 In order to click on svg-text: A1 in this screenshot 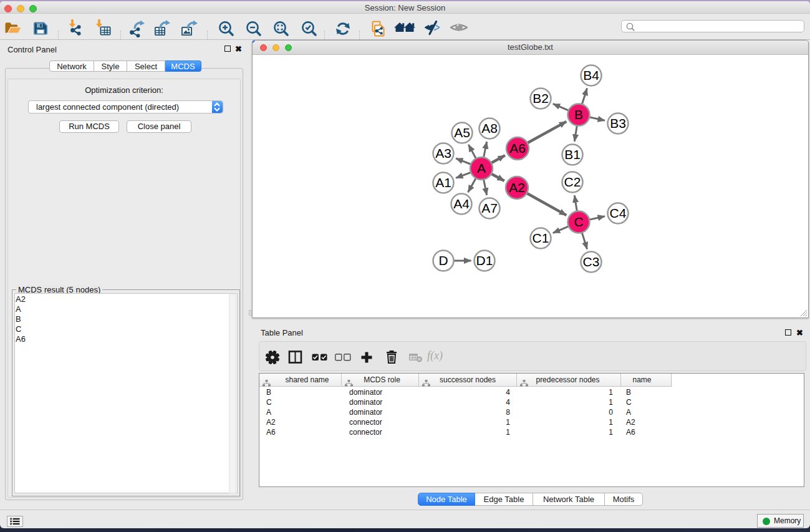, I will do `click(443, 182)`.